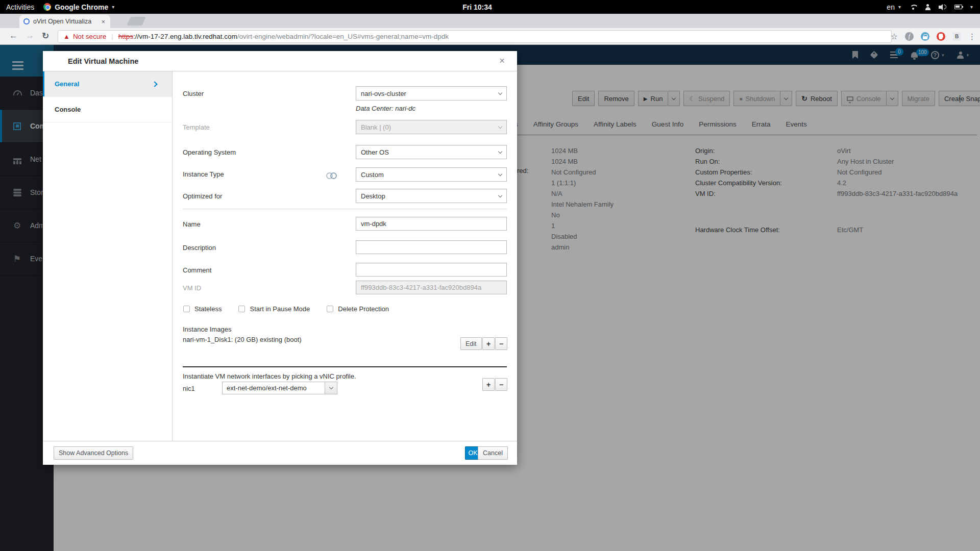  I want to click on nav-item-console: Console, so click(107, 110).